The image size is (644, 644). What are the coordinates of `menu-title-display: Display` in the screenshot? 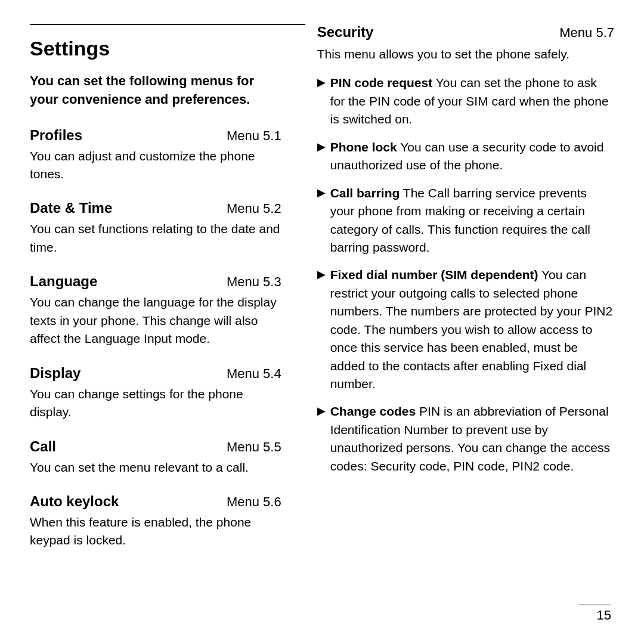 It's located at (55, 373).